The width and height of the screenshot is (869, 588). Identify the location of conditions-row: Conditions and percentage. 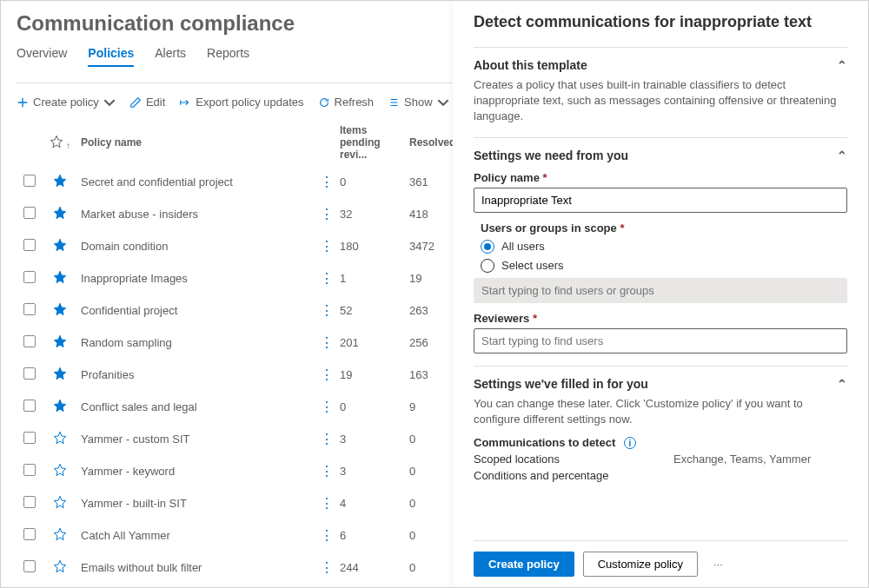
(660, 476).